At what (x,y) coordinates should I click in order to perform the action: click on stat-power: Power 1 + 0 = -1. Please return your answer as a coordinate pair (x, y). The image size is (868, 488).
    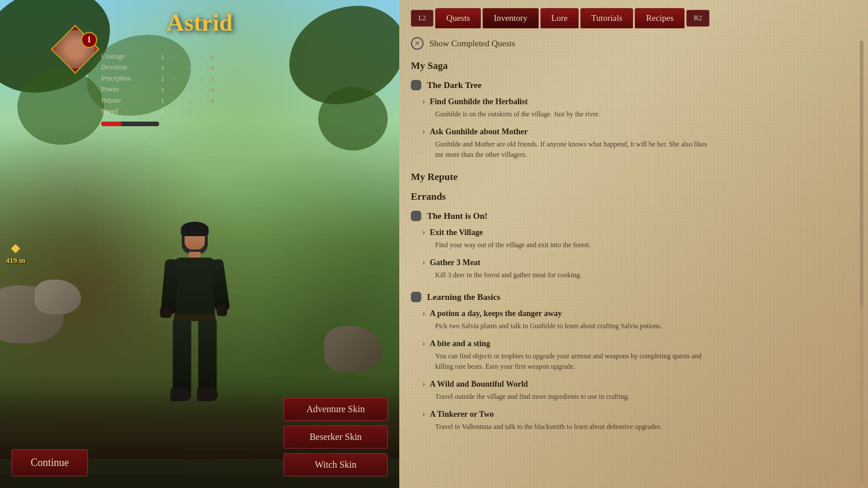
    Looking at the image, I should click on (160, 89).